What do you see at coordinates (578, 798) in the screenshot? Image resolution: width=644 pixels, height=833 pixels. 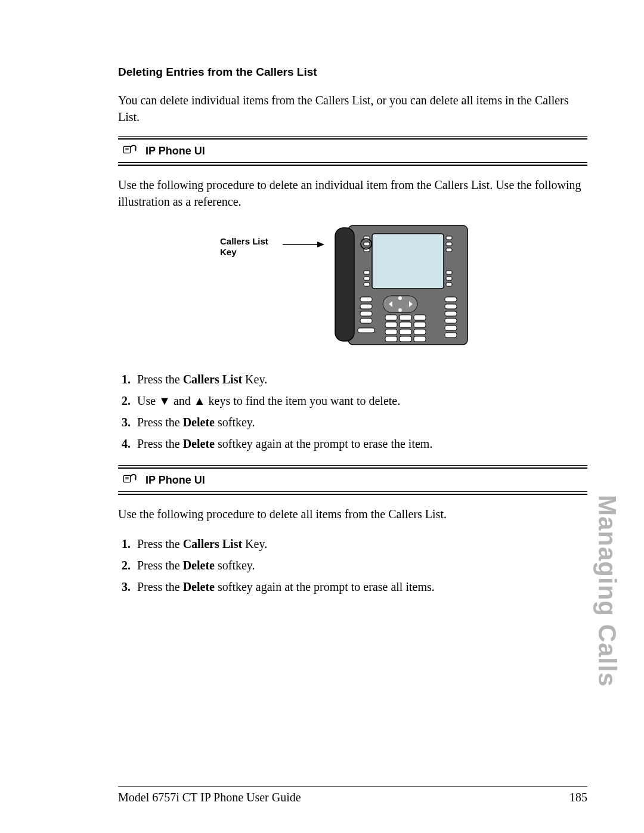 I see `page-number: 185` at bounding box center [578, 798].